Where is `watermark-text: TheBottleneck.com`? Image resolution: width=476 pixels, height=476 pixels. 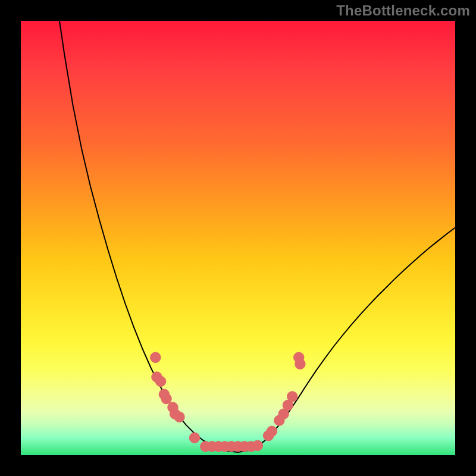 watermark-text: TheBottleneck.com is located at coordinates (403, 11).